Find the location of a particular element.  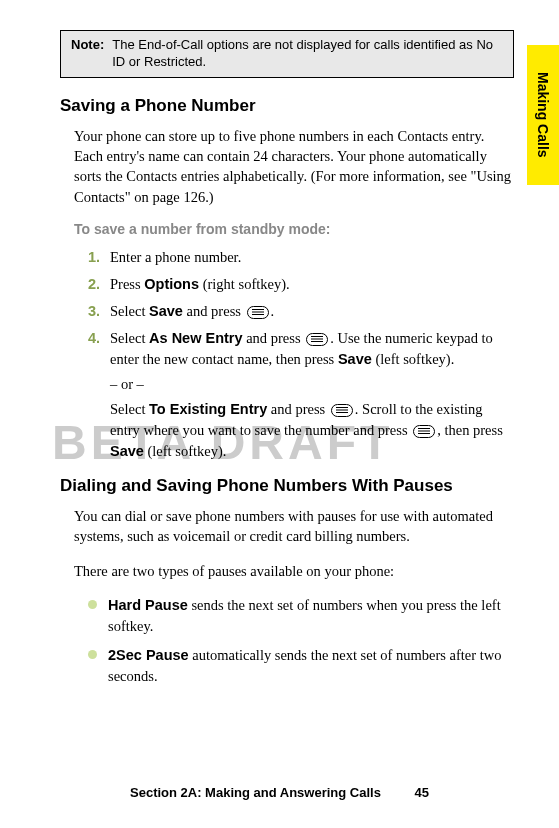

note-label: Note: is located at coordinates (88, 54).